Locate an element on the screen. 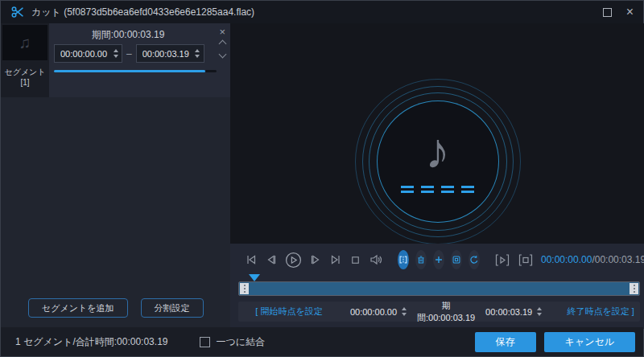  close-button-icon: × is located at coordinates (630, 12).